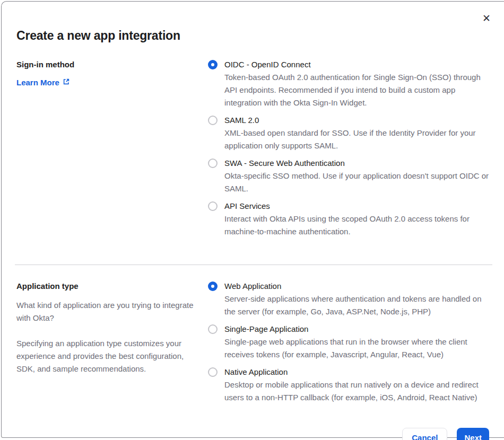  Describe the element at coordinates (357, 163) in the screenshot. I see `option-label: SWA - Secure Web Authentication` at that location.